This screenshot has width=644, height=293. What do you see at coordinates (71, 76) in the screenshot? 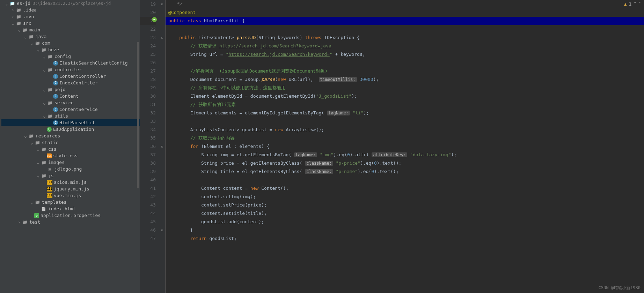
I see `tree-item-contentcontroller: ContentController` at bounding box center [71, 76].